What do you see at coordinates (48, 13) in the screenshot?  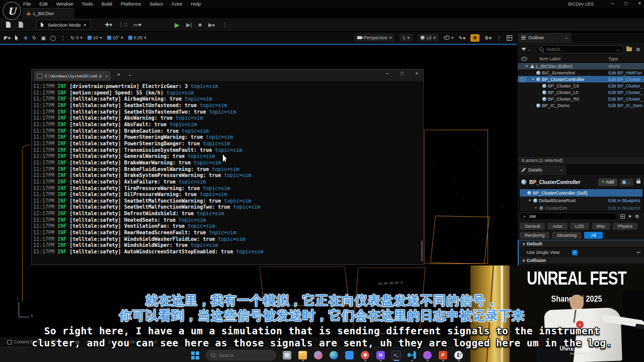 I see `tab-level: L_BICDev` at bounding box center [48, 13].